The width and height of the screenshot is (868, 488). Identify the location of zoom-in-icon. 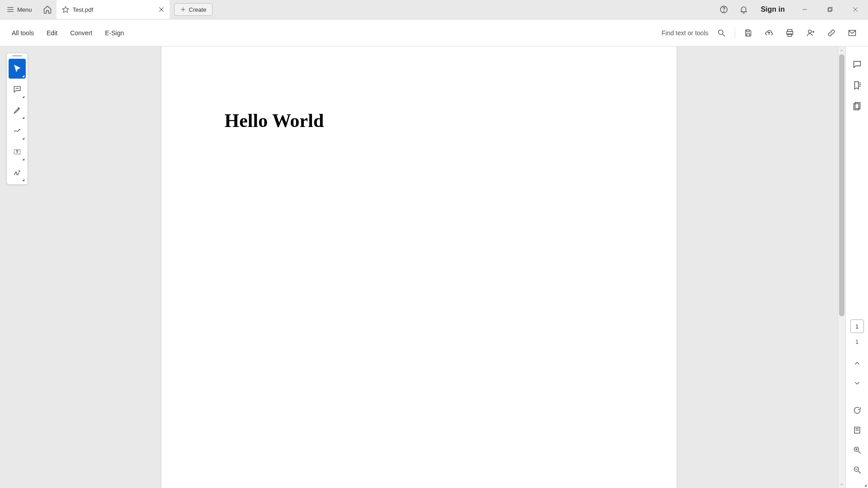
(857, 450).